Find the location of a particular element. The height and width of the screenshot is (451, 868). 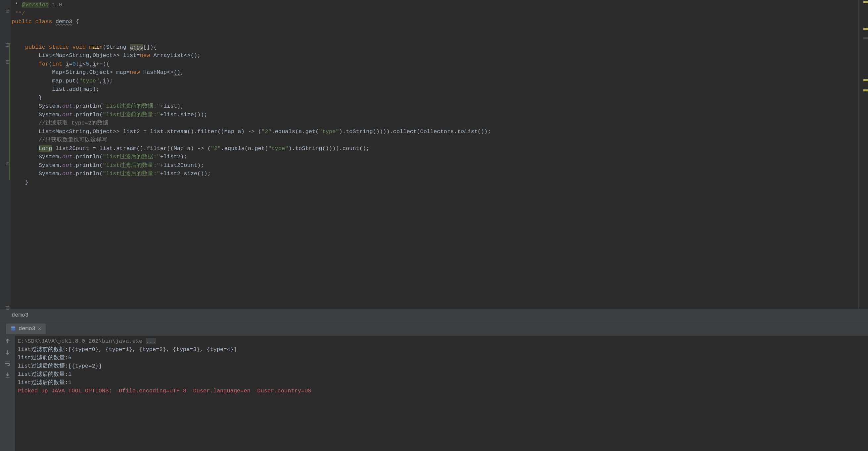

code-line: System.out.println("list过滤后的数量:"+list2Co… is located at coordinates (440, 166).